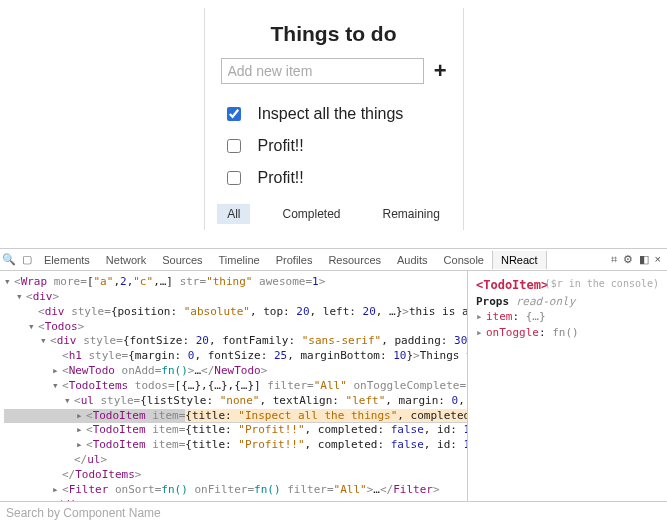 The image size is (667, 523). Describe the element at coordinates (334, 512) in the screenshot. I see `component-search: Search by Component Name` at that location.